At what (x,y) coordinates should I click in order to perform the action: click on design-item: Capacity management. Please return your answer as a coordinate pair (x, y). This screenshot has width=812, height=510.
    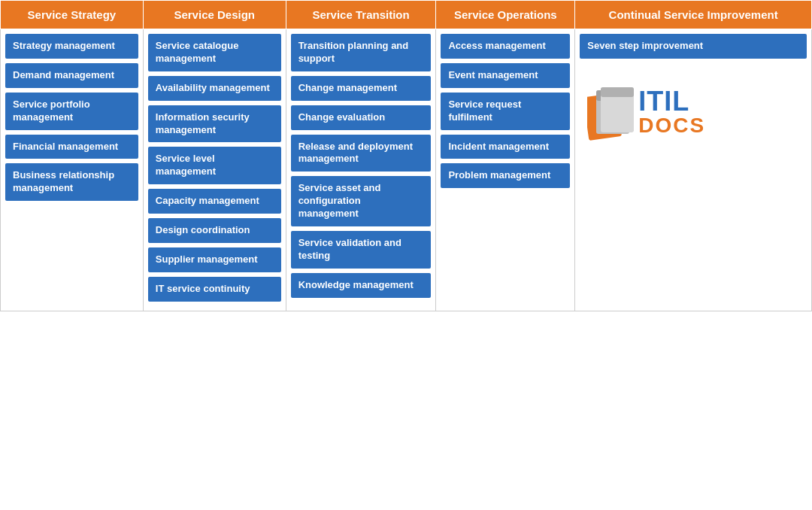
    Looking at the image, I should click on (215, 202).